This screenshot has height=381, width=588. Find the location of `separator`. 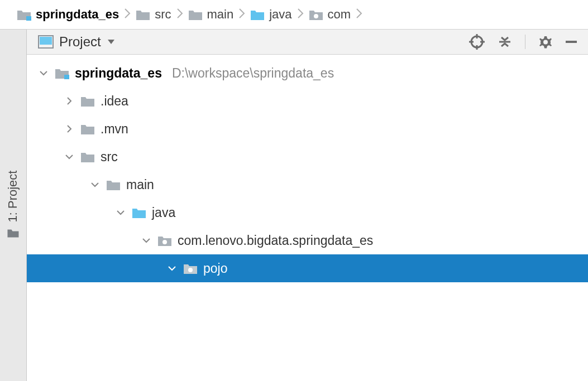

separator is located at coordinates (525, 42).